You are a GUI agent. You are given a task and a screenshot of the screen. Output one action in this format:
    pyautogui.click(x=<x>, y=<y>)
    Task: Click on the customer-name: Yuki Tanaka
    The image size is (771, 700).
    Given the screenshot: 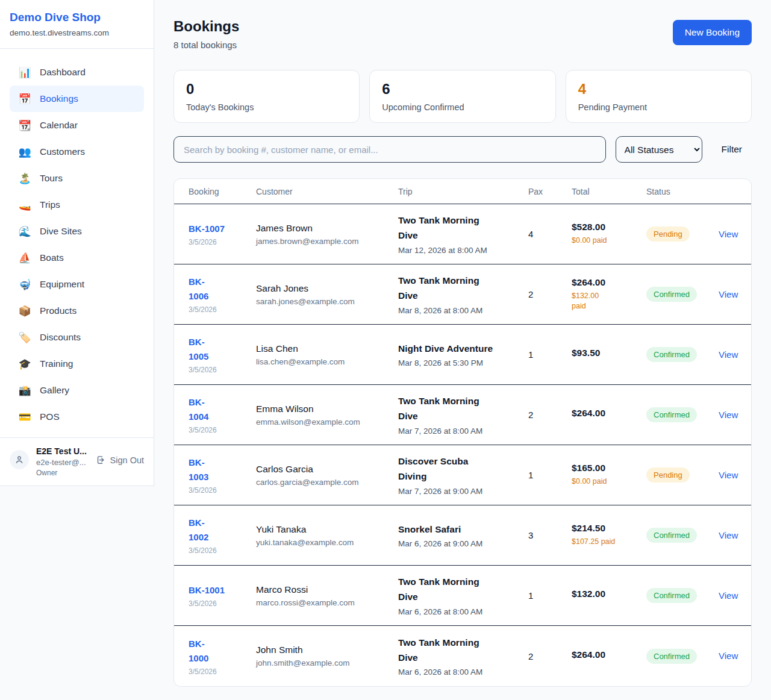 What is the action you would take?
    pyautogui.click(x=327, y=530)
    